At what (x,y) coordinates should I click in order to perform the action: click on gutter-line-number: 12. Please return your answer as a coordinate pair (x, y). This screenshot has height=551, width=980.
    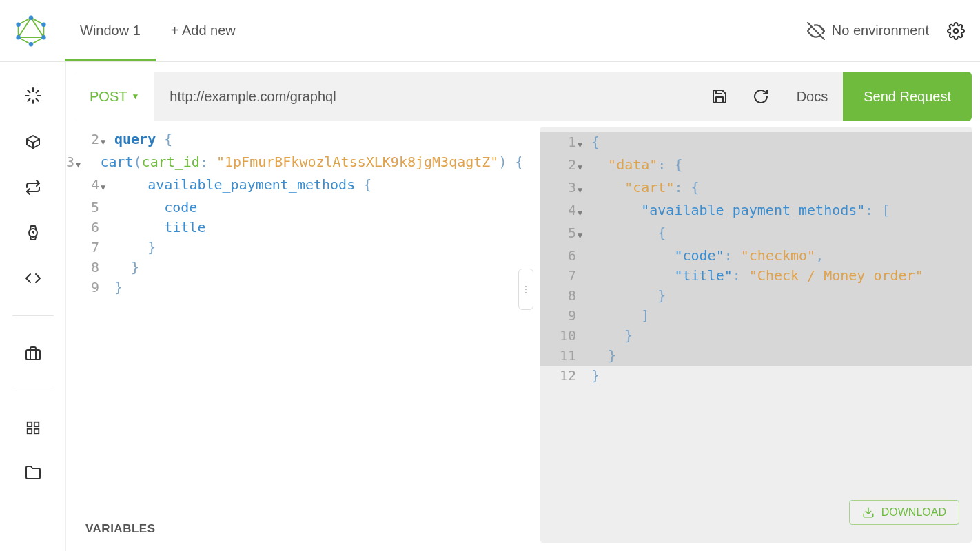
    Looking at the image, I should click on (559, 376).